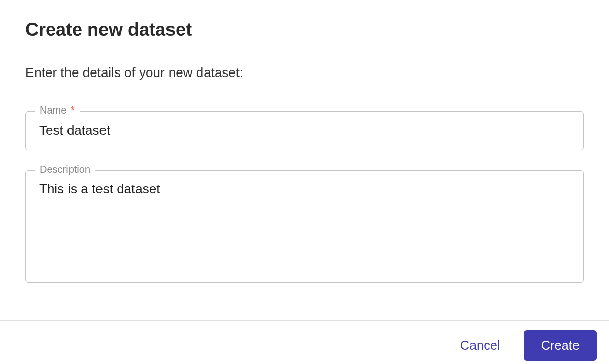  Describe the element at coordinates (304, 131) in the screenshot. I see `name-field-container: Name *` at that location.